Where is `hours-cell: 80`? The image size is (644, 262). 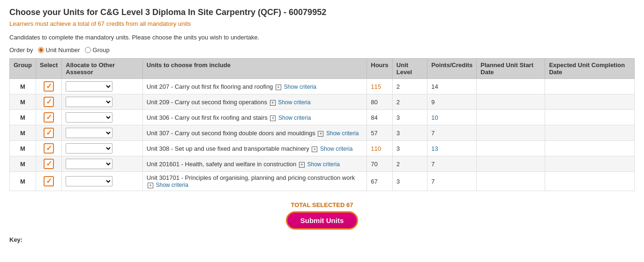 hours-cell: 80 is located at coordinates (380, 102).